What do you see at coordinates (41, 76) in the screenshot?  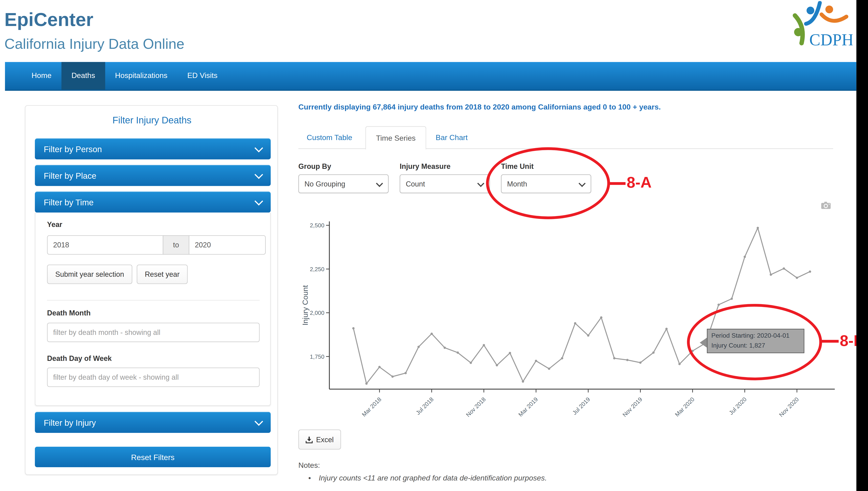 I see `nav-item-home: Home` at bounding box center [41, 76].